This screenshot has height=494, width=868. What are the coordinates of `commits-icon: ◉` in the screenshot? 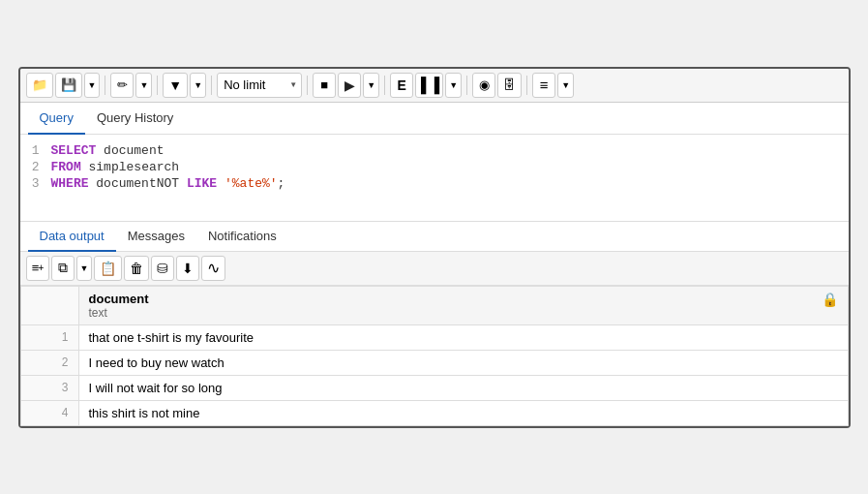 It's located at (484, 85).